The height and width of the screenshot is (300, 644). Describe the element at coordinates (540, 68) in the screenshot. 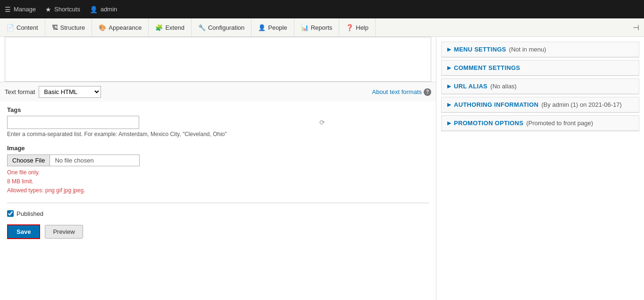

I see `sidebar-section-header-comment-settings: ▶ COMMENT SETTINGS` at that location.